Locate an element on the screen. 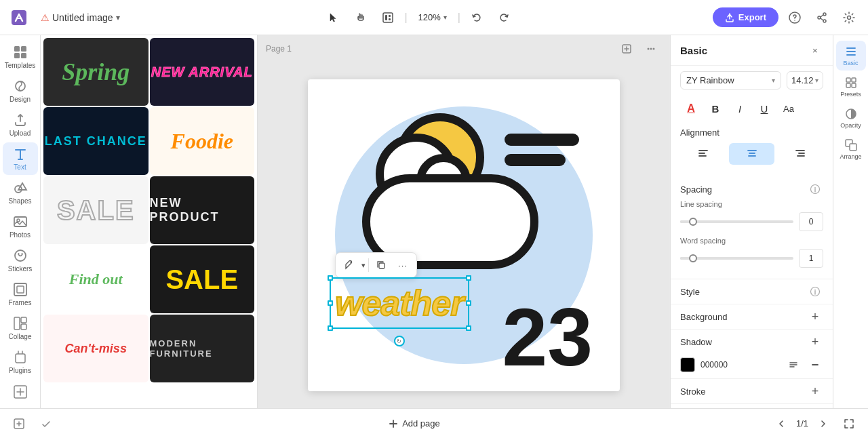 The width and height of the screenshot is (868, 438). sidebar-item-stickers: Stickers is located at coordinates (20, 260).